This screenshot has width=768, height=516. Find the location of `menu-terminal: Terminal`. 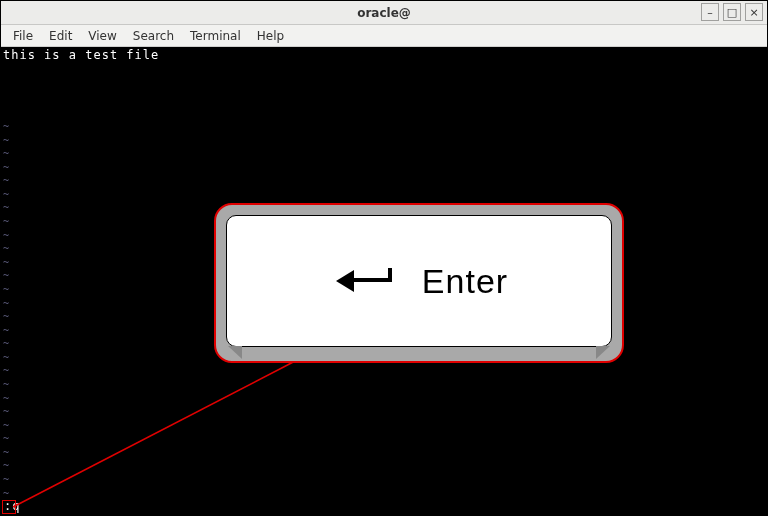

menu-terminal: Terminal is located at coordinates (216, 36).